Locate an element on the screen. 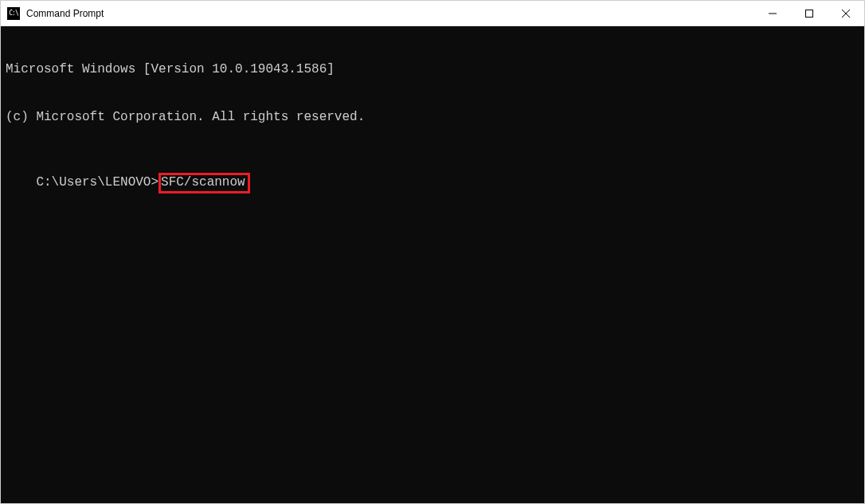  window-title: Command Prompt is located at coordinates (390, 14).